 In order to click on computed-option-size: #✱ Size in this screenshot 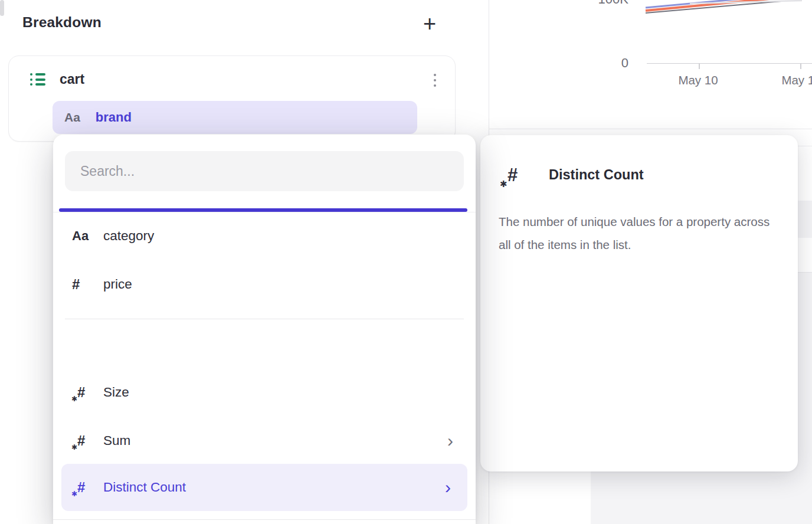, I will do `click(264, 392)`.